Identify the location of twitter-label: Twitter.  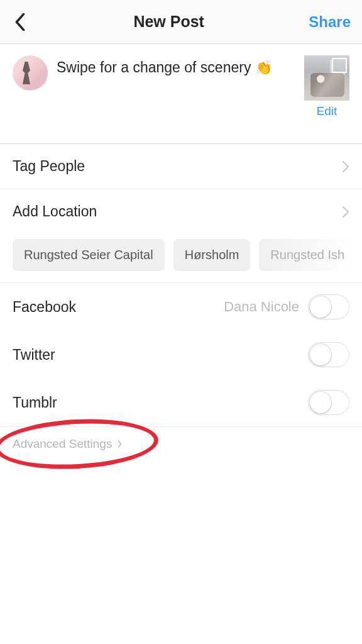
(34, 355).